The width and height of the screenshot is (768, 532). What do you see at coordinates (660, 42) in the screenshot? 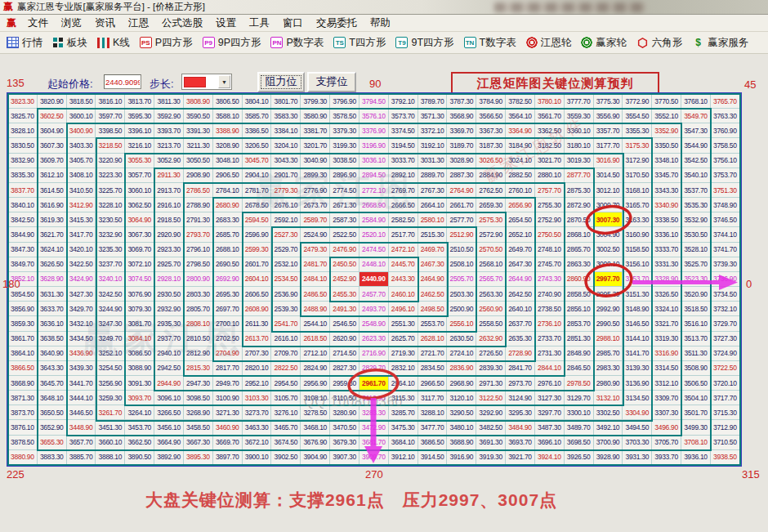
I see `toolbar-hexagon: 六角形` at bounding box center [660, 42].